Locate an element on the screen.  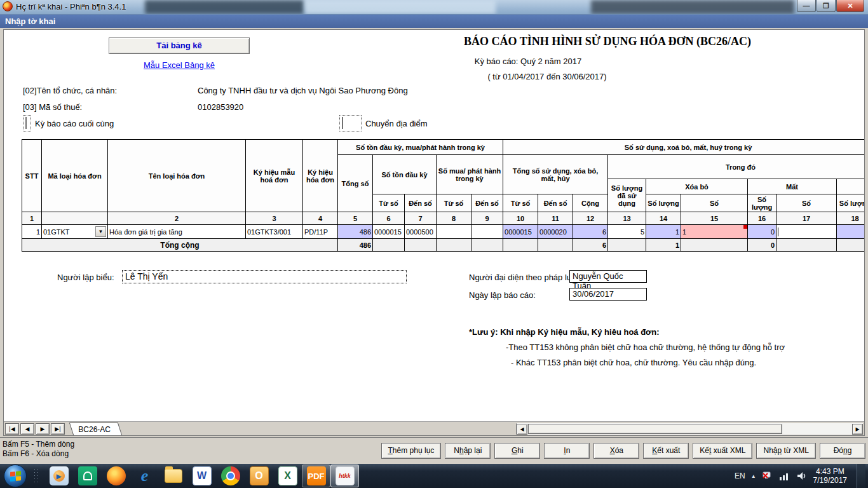
sheet-tab-strip: |◀ ◀ ▶ ▶| BC26-AC ◀ ▶ is located at coordinates (434, 428).